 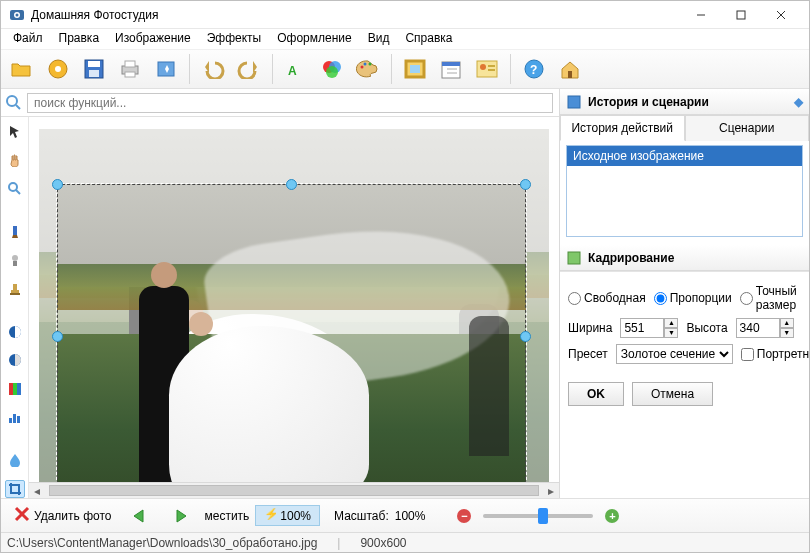 I want to click on stamp-tool, so click(x=15, y=288).